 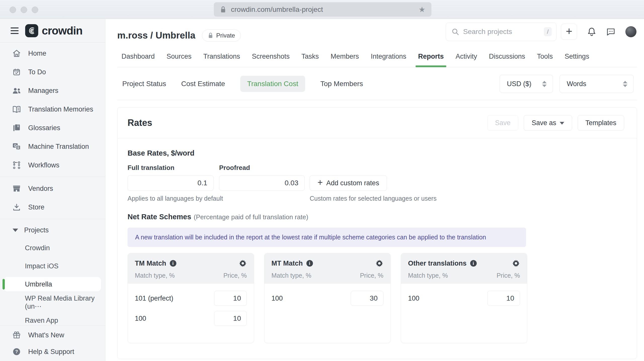 What do you see at coordinates (15, 31) in the screenshot?
I see `menu-icon` at bounding box center [15, 31].